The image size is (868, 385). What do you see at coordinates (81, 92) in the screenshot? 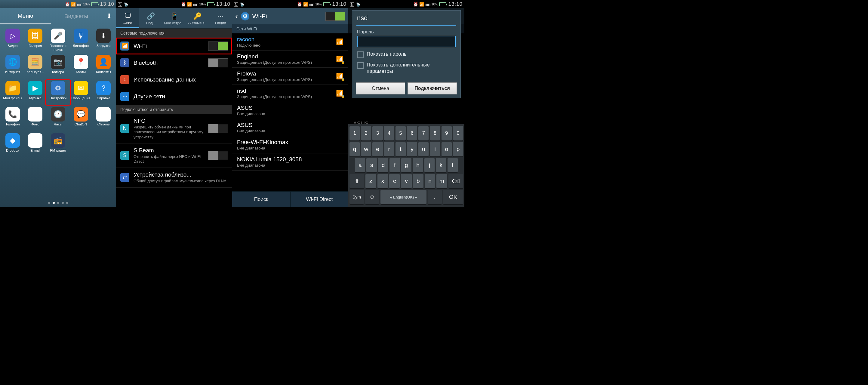
I see `app-сообщения: ✉Сообщения` at bounding box center [81, 92].